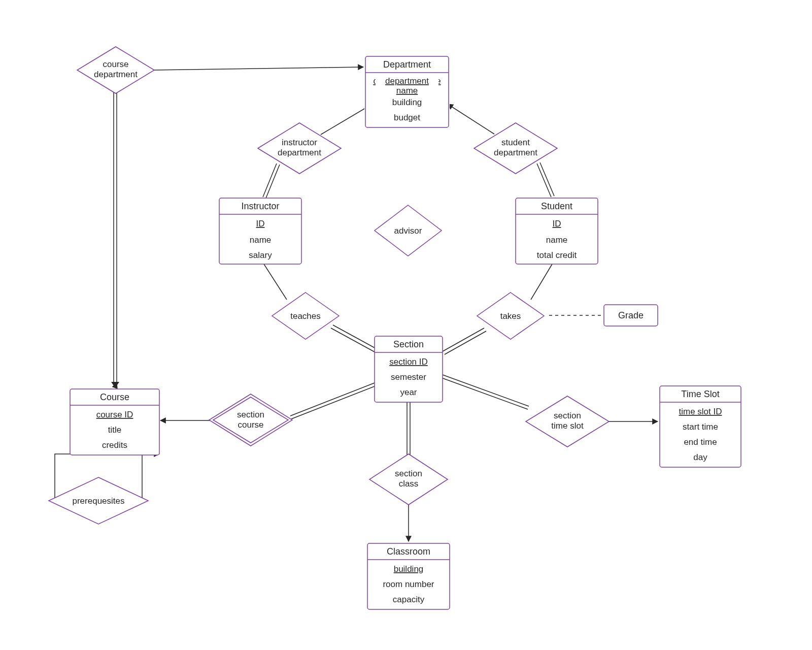 The width and height of the screenshot is (812, 650). I want to click on rel-section-course: section course, so click(251, 420).